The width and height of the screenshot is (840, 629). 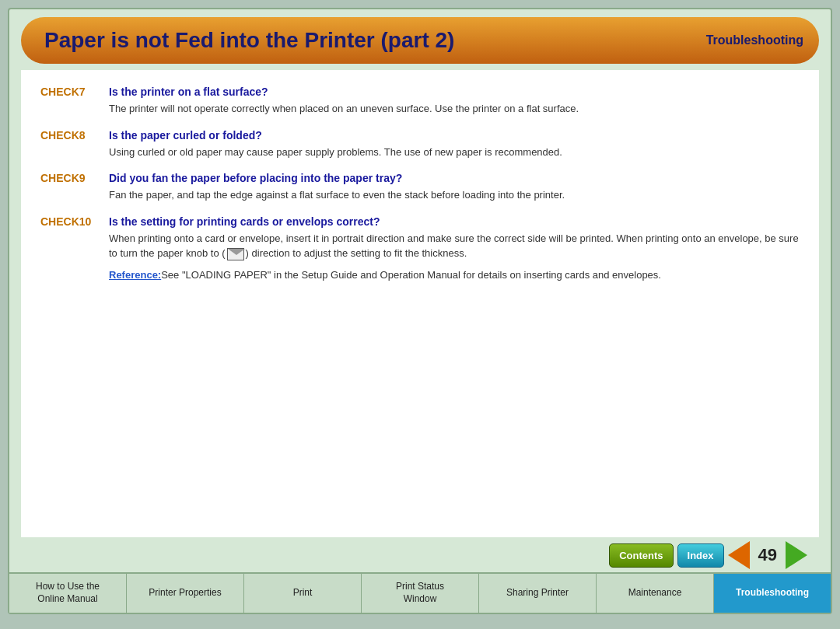 What do you see at coordinates (772, 593) in the screenshot?
I see `tab-troubleshooting: Troubleshooting` at bounding box center [772, 593].